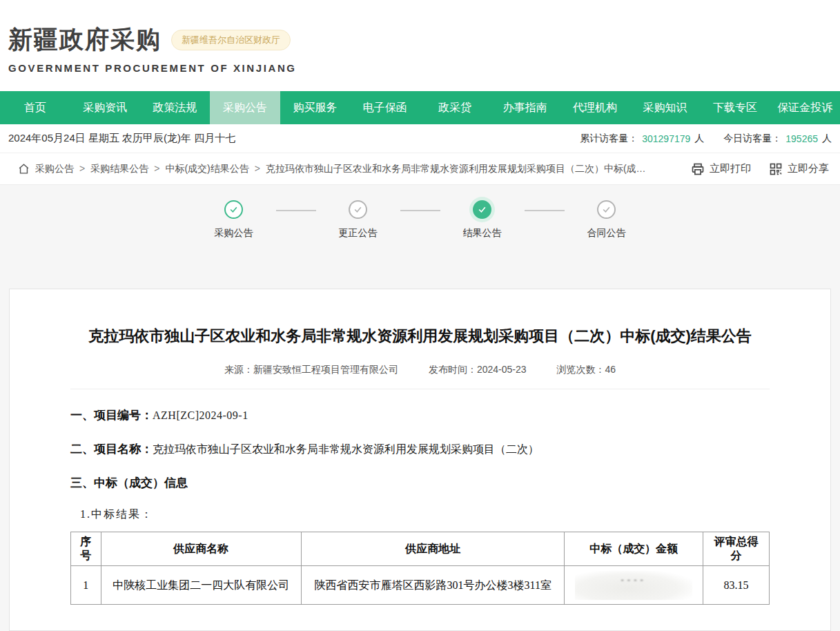  I want to click on table-row: 1 中陕核工业集团二一四大队有限公司 陕西省西安市雁塔区西影路301号办公楼3楼…, so click(420, 585).